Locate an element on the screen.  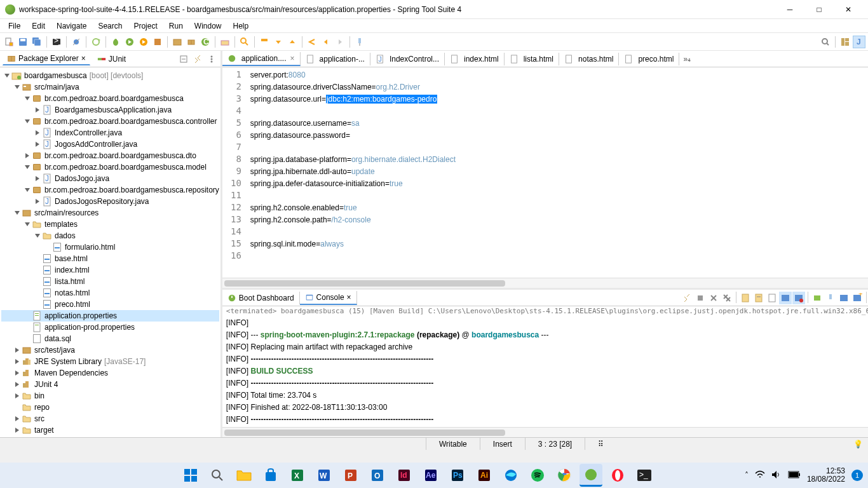
tree-folder: target is located at coordinates (111, 430).